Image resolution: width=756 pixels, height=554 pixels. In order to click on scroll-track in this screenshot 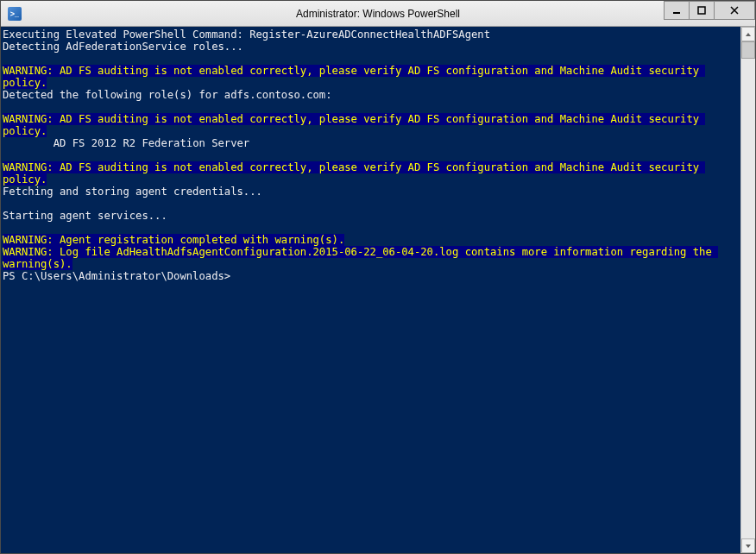, I will do `click(748, 290)`.